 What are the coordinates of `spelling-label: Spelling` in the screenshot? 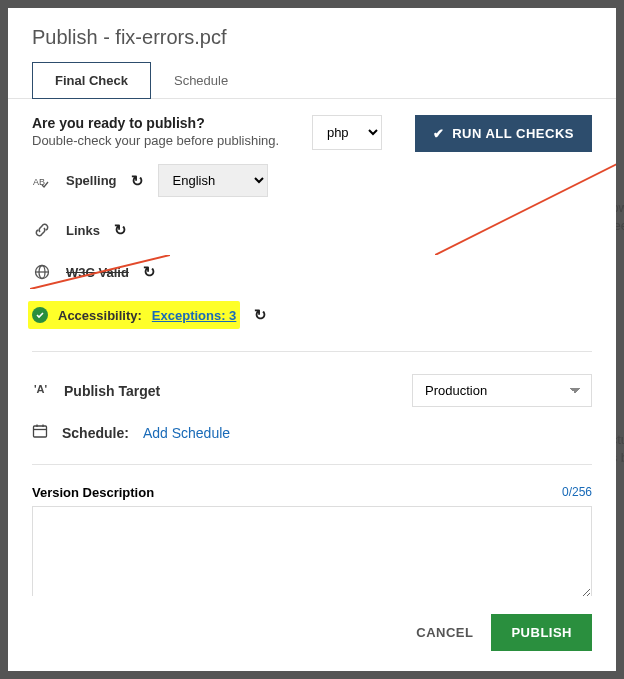 It's located at (92, 180).